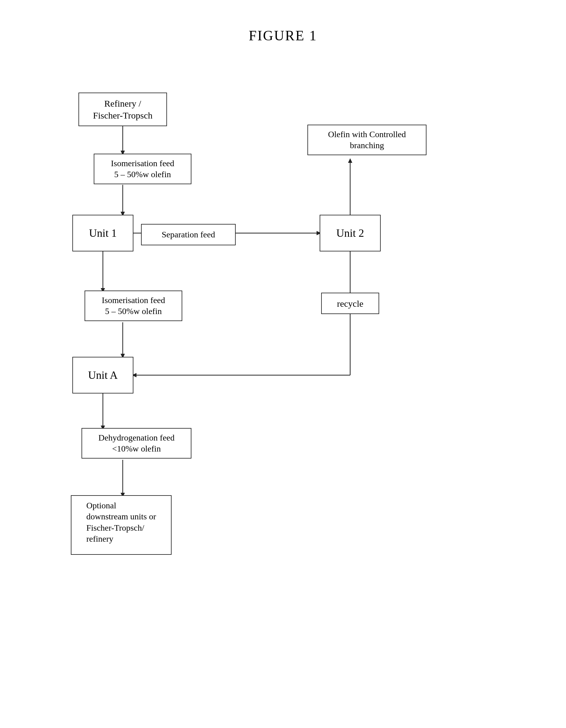 This screenshot has height=728, width=566. Describe the element at coordinates (367, 140) in the screenshot. I see `olefin-controlled-branching-box: Olefin with Controlledbranching` at that location.